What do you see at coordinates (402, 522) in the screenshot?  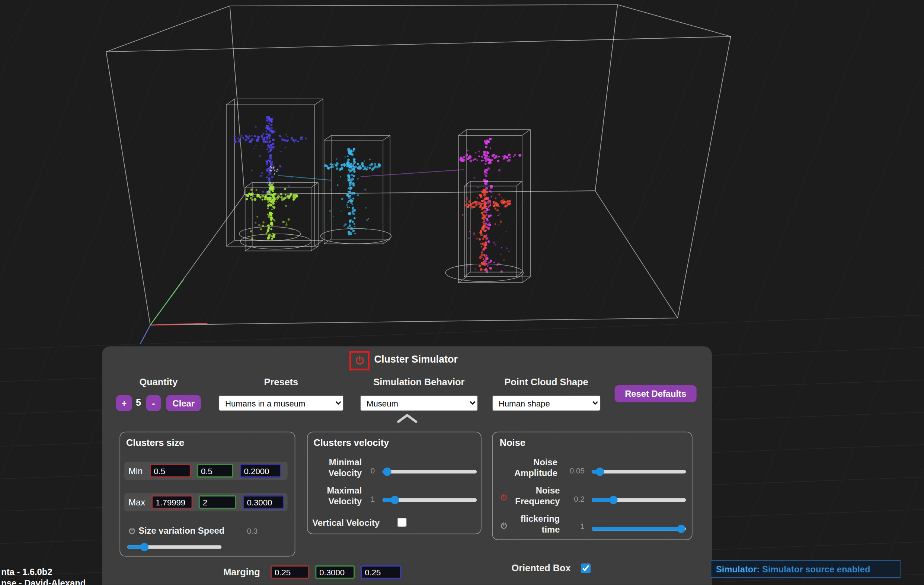 I see `vertical-velocity-checkbox` at bounding box center [402, 522].